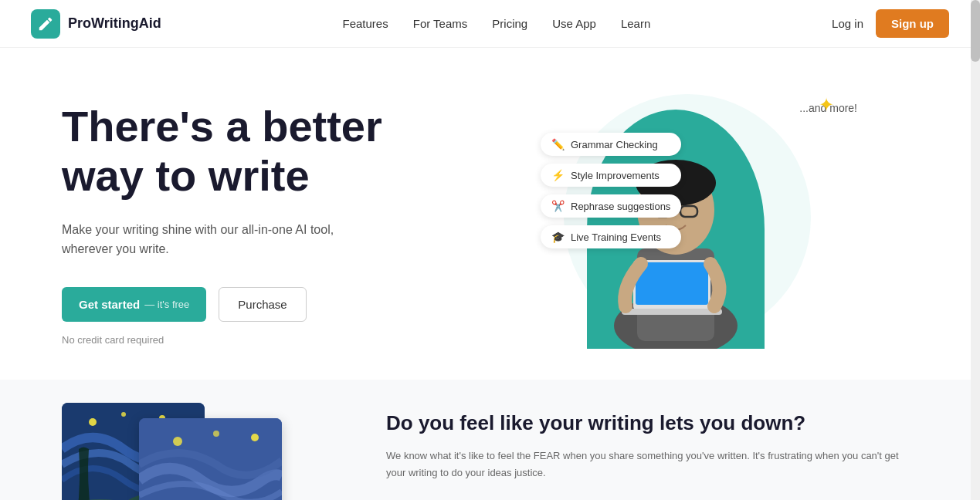 This screenshot has height=500, width=980. What do you see at coordinates (575, 23) in the screenshot?
I see `nav-use-app: Use App` at bounding box center [575, 23].